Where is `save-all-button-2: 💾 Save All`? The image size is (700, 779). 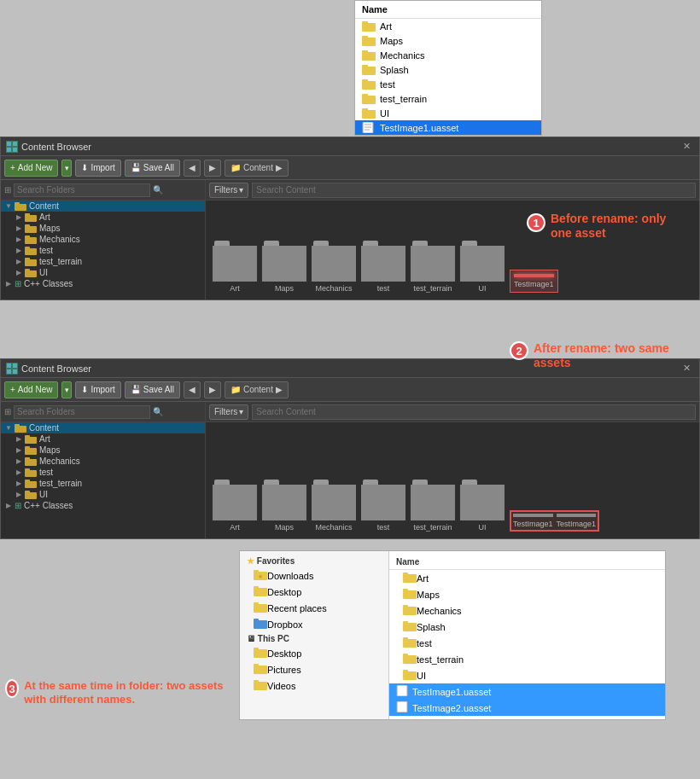
save-all-button-2: 💾 Save All is located at coordinates (152, 390).